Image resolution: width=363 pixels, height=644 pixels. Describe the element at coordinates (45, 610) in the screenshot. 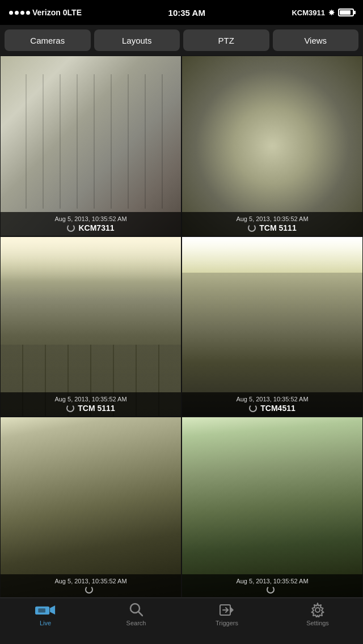

I see `live-camera-icon` at that location.